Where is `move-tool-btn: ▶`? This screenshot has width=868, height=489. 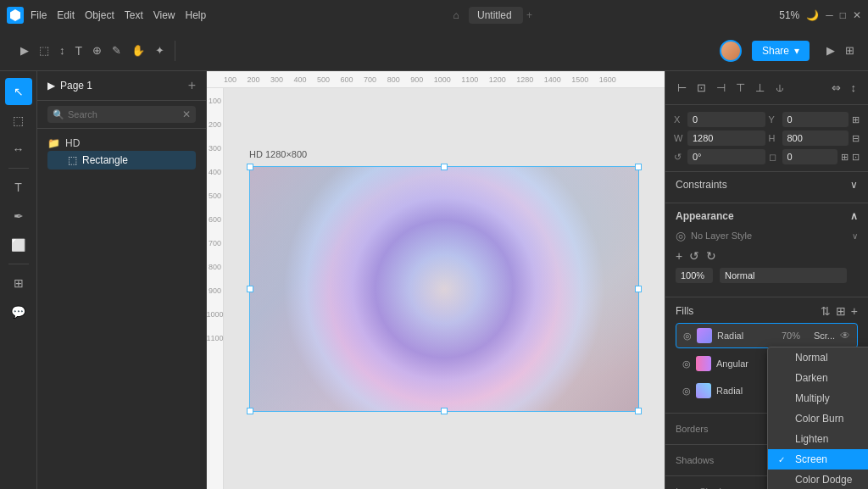
move-tool-btn: ▶ is located at coordinates (25, 51).